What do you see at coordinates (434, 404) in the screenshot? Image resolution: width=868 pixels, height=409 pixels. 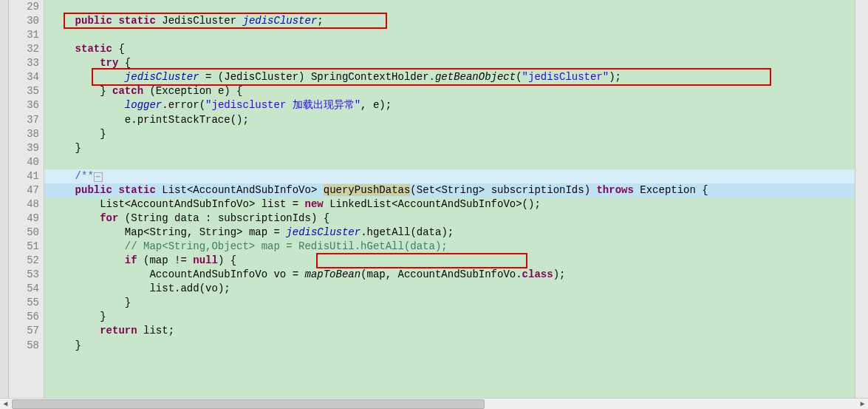 I see `horizontal-scrollbar: ◄ ►` at bounding box center [434, 404].